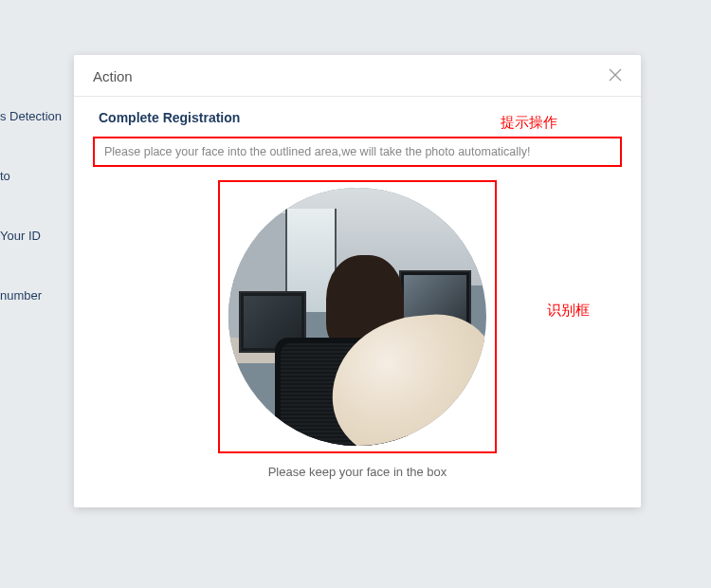  I want to click on annotation-box-label: 识别框, so click(569, 311).